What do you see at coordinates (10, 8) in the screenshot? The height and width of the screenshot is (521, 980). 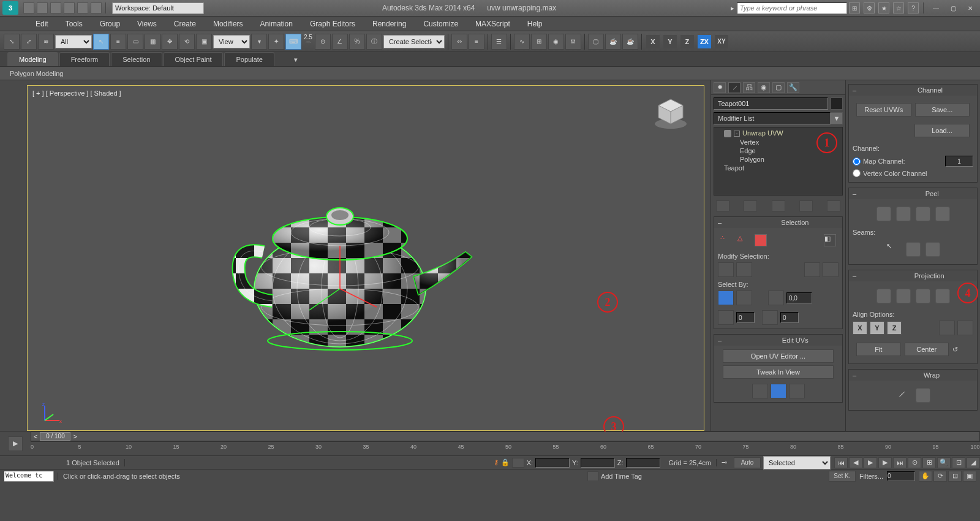 I see `app-logo: 3` at bounding box center [10, 8].